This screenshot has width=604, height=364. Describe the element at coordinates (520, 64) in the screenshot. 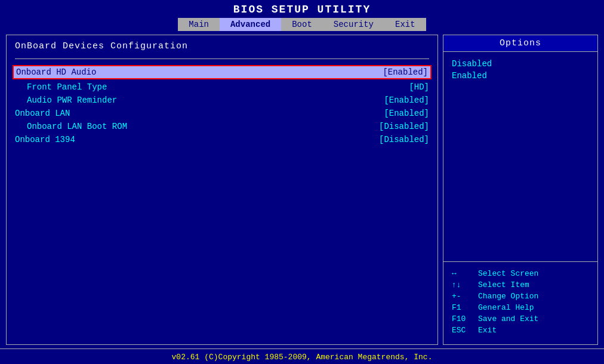

I see `option-item: Disabled` at that location.